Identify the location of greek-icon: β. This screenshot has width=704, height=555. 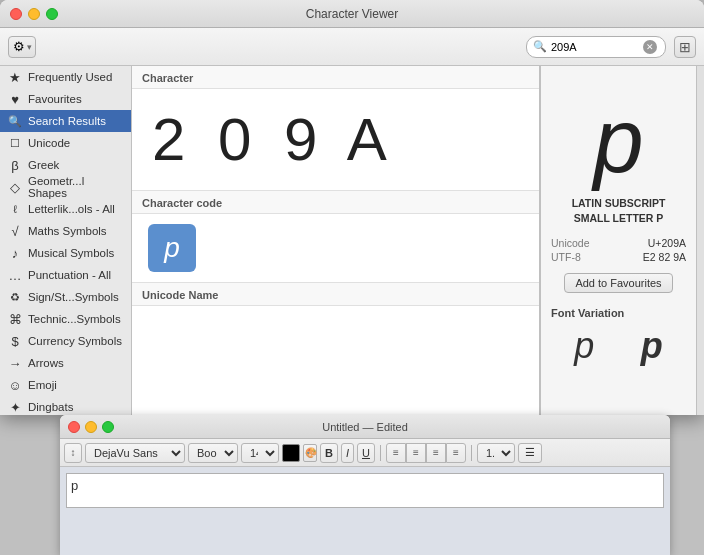
(15, 166).